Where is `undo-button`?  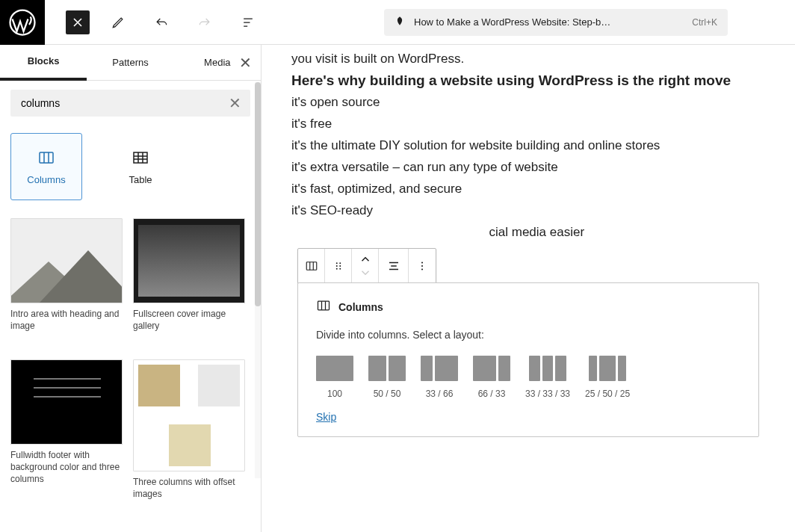 undo-button is located at coordinates (161, 22).